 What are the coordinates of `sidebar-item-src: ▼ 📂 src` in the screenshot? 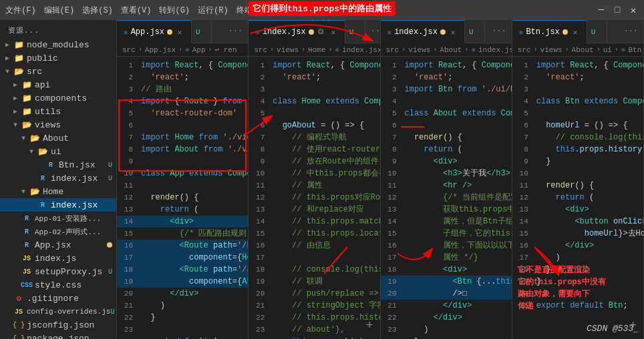 It's located at (58, 71).